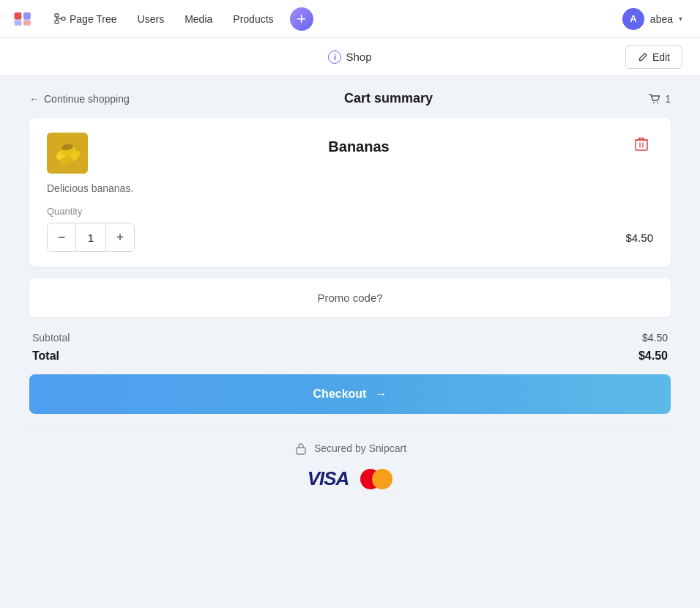  I want to click on username-label: abea, so click(662, 19).